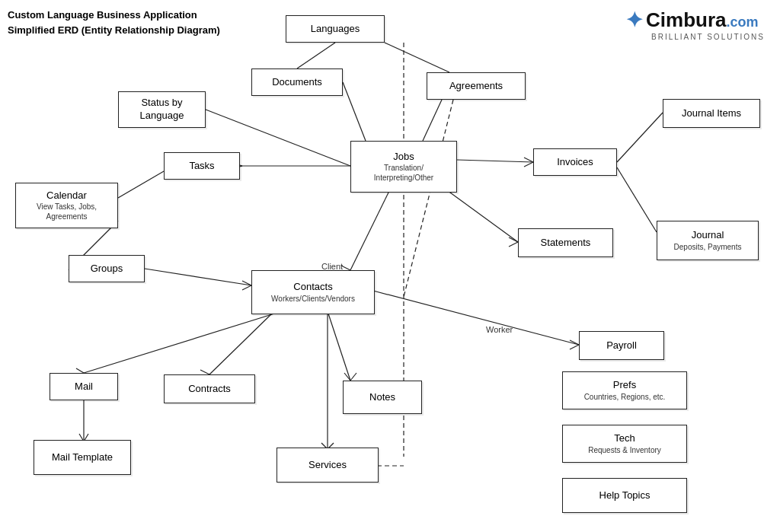  I want to click on worker-label: Worker, so click(500, 330).